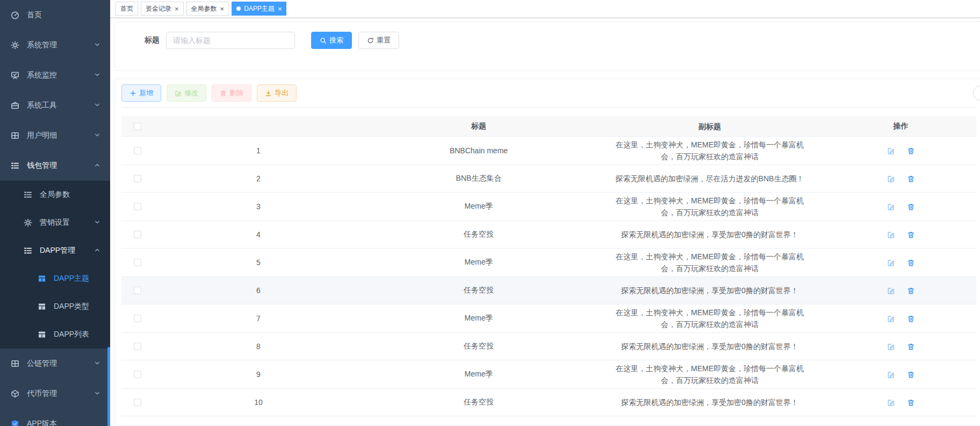 The image size is (980, 426). What do you see at coordinates (55, 75) in the screenshot?
I see `sidebar-item-system-monitor: 系统监控` at bounding box center [55, 75].